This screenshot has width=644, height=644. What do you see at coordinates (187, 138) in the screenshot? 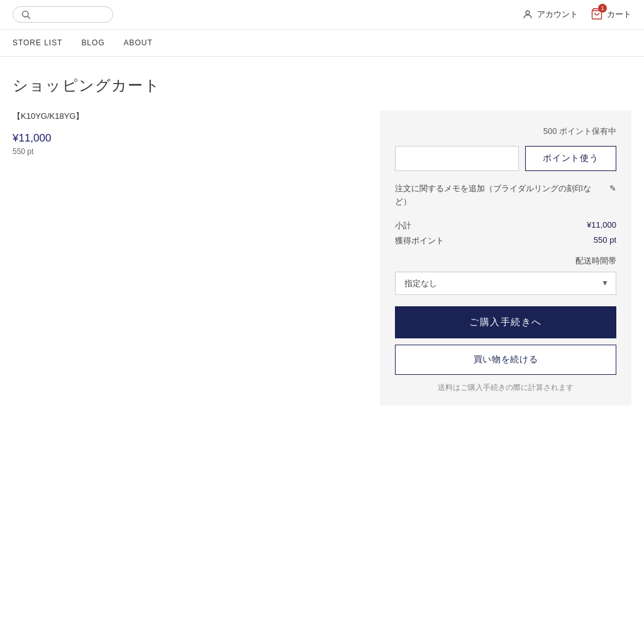
I see `item-price: ¥11,000` at bounding box center [187, 138].